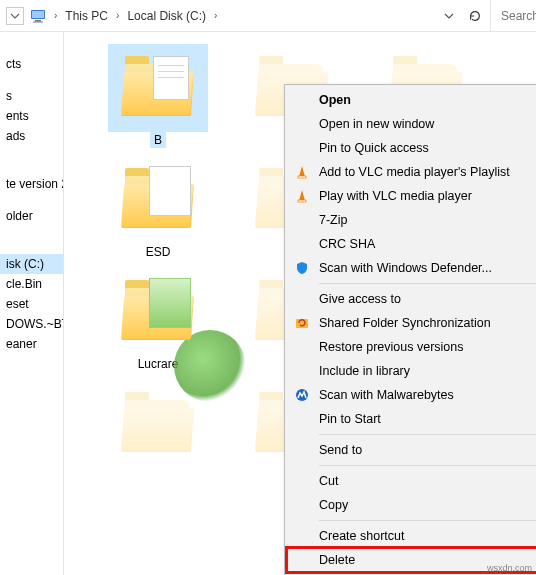  I want to click on menu-item-crc-sha: CRC SHA▶, so click(412, 244).